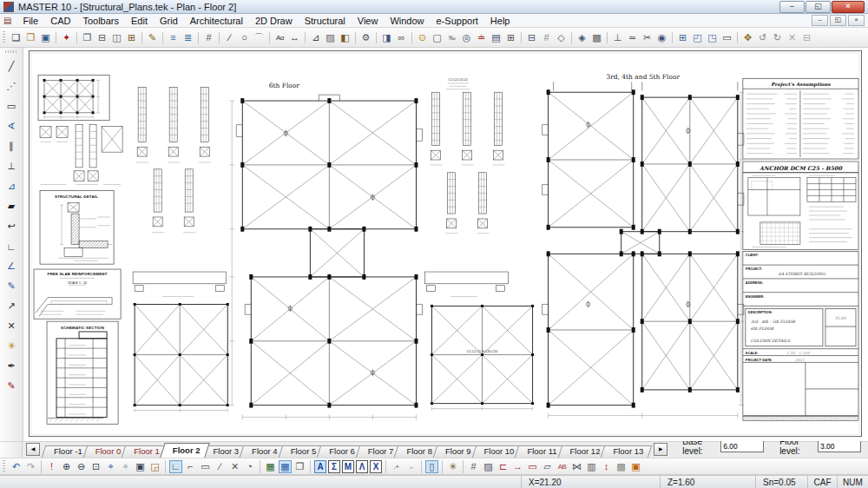  Describe the element at coordinates (562, 467) in the screenshot. I see `ab-label-icon: AB` at that location.